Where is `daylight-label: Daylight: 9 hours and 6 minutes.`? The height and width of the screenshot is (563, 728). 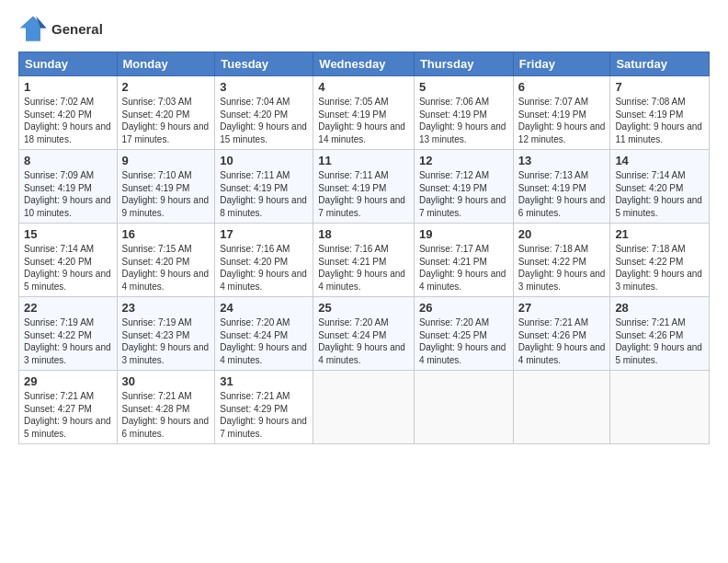 daylight-label: Daylight: 9 hours and 6 minutes. is located at coordinates (563, 206).